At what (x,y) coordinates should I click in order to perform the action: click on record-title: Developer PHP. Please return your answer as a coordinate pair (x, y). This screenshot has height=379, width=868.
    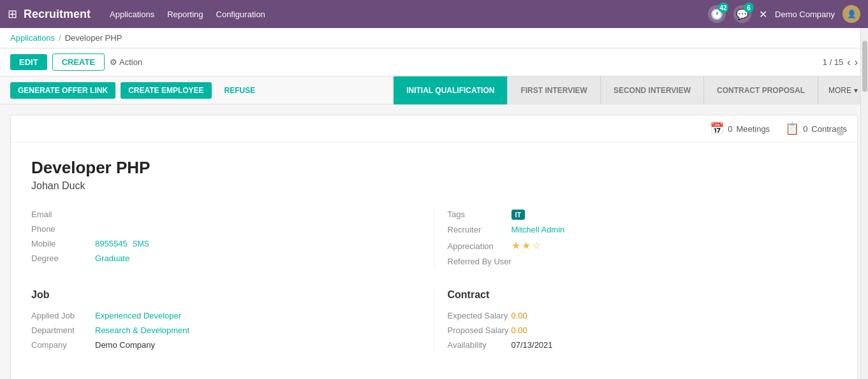
    Looking at the image, I should click on (434, 168).